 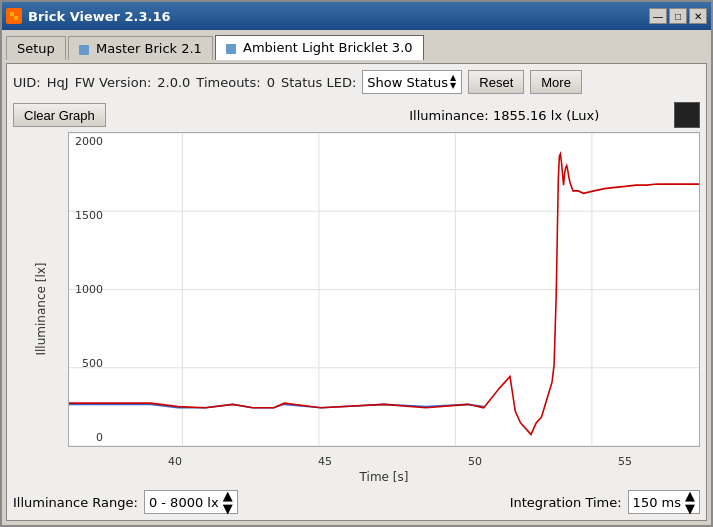 What do you see at coordinates (328, 48) in the screenshot?
I see `tab-ambient-light-label: Ambient Light Bricklet 3.0` at bounding box center [328, 48].